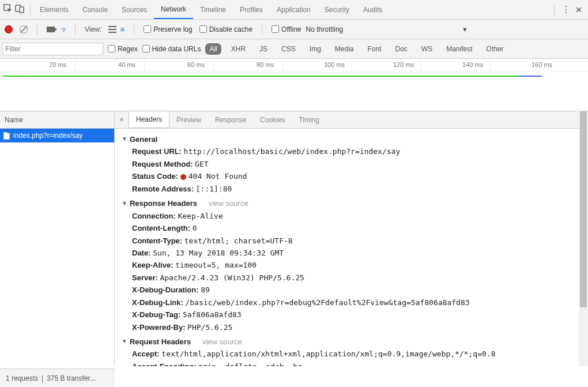  Describe the element at coordinates (495, 49) in the screenshot. I see `type-other: Other` at that location.